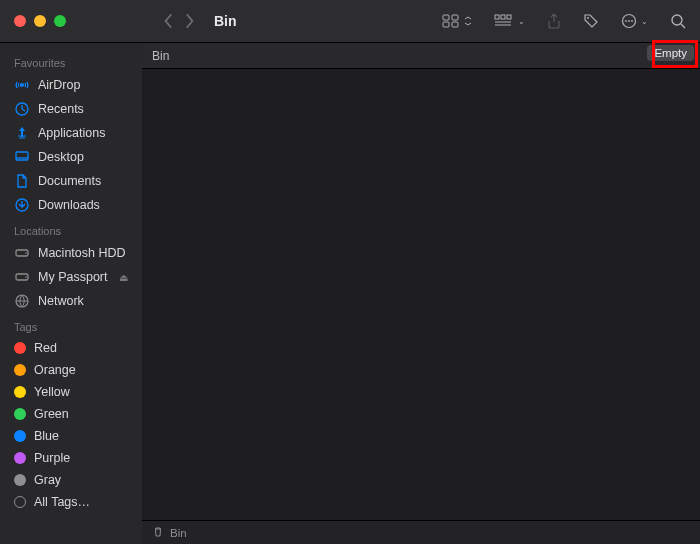 The image size is (700, 544). I want to click on sidebar-item-label: Blue, so click(46, 436).